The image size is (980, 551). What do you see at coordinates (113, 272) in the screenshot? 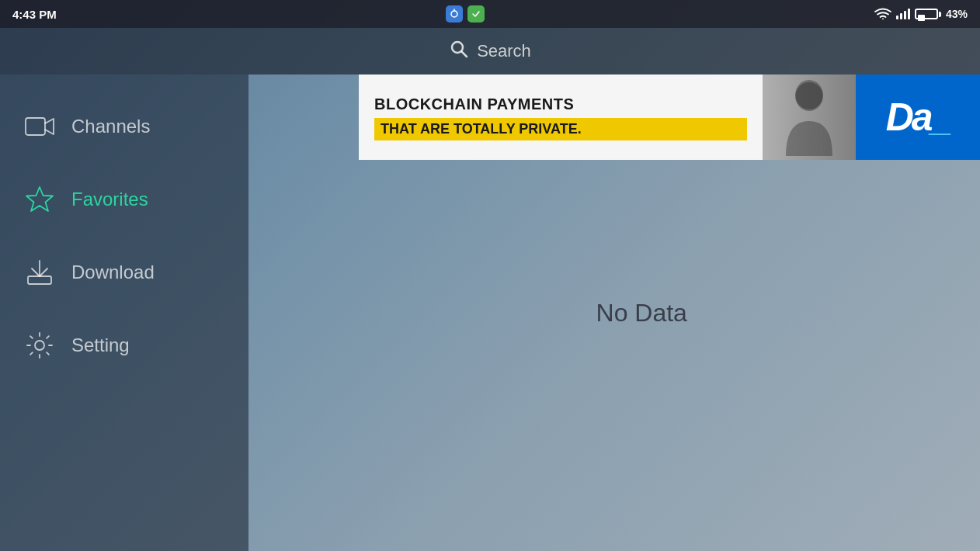
I see `download-label: Download` at bounding box center [113, 272].